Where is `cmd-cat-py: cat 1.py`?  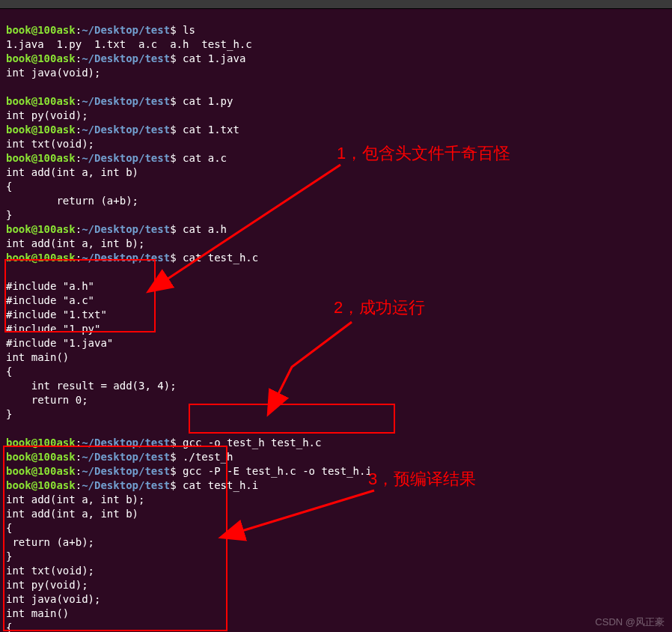
cmd-cat-py: cat 1.py is located at coordinates (208, 101).